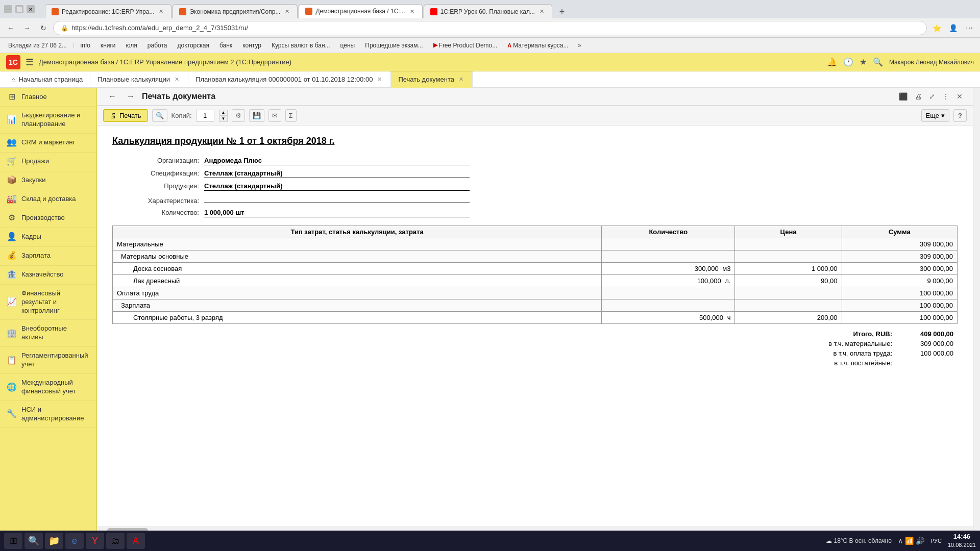 This screenshot has width=980, height=551. Describe the element at coordinates (936, 541) in the screenshot. I see `language-badge: РУС` at that location.